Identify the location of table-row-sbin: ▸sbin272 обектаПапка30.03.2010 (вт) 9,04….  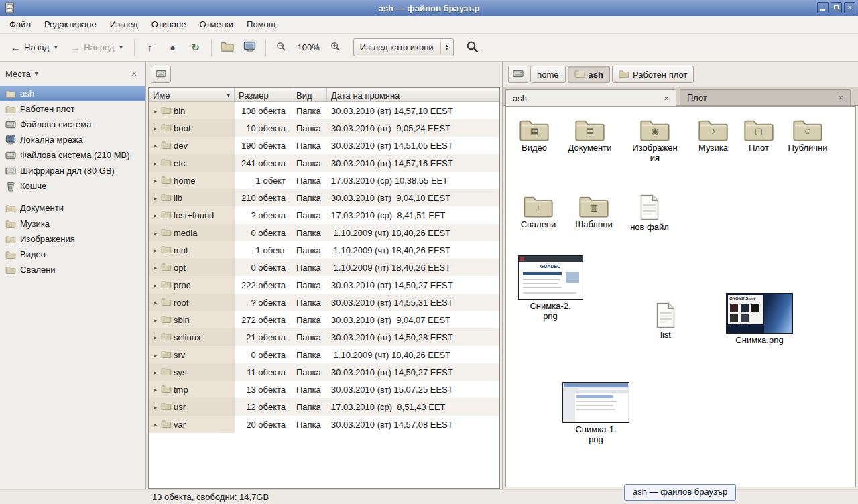
(324, 320).